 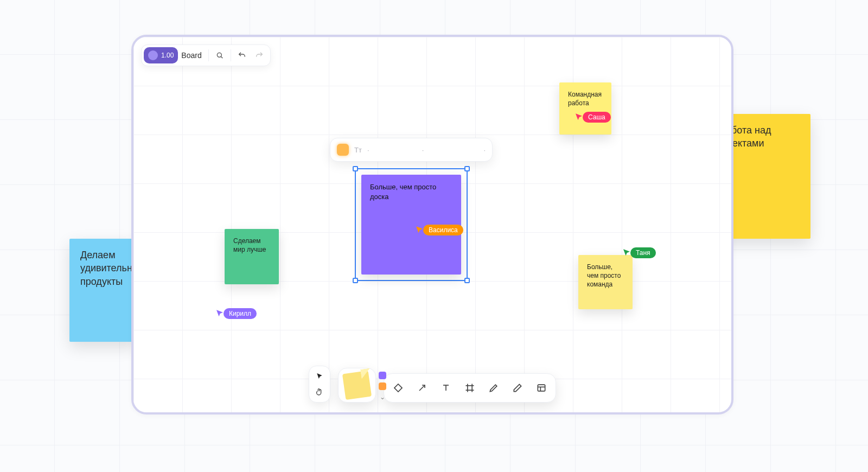 What do you see at coordinates (439, 230) in the screenshot?
I see `collaborator-cursor-vasilisa: Василиса` at bounding box center [439, 230].